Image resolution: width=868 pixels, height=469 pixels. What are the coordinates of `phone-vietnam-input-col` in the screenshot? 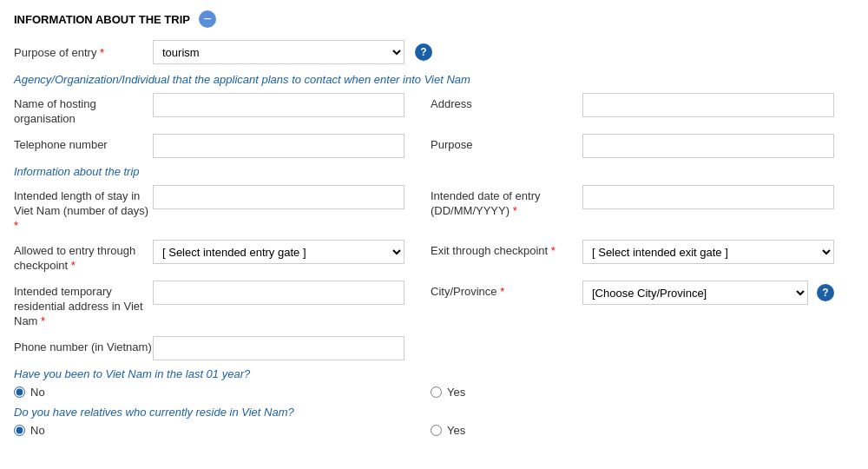 It's located at (279, 348).